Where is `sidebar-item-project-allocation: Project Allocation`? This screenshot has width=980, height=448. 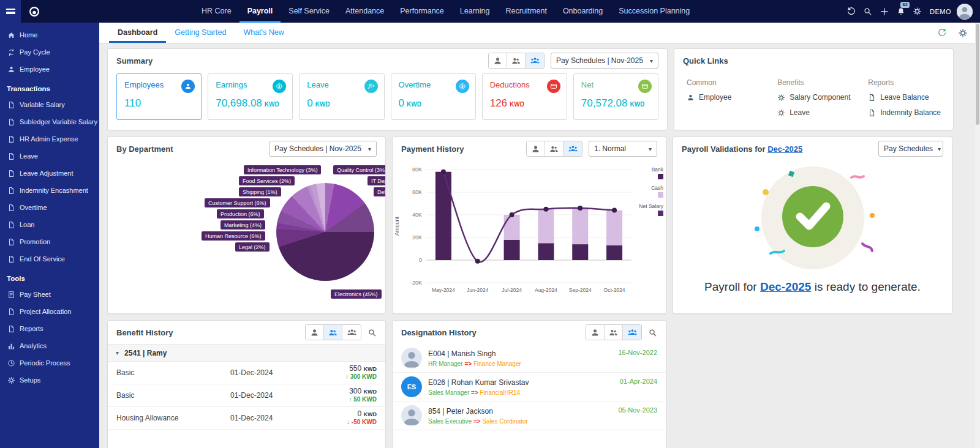
sidebar-item-project-allocation: Project Allocation is located at coordinates (50, 312).